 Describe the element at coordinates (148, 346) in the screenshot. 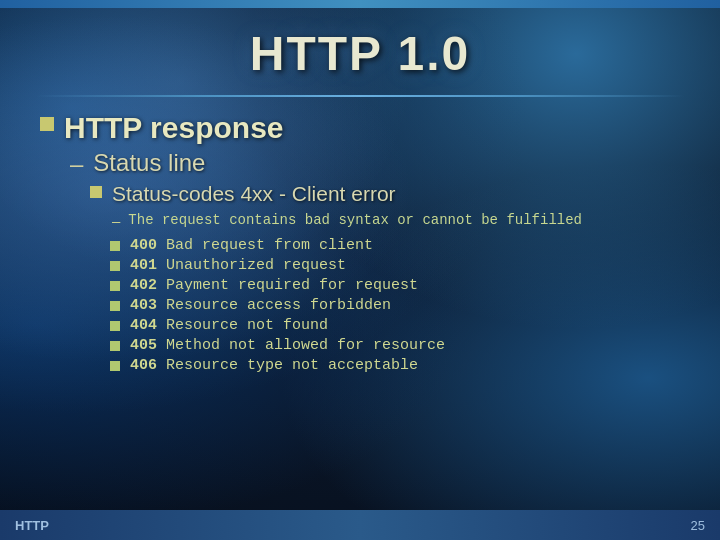

I see `code-number: 405` at that location.